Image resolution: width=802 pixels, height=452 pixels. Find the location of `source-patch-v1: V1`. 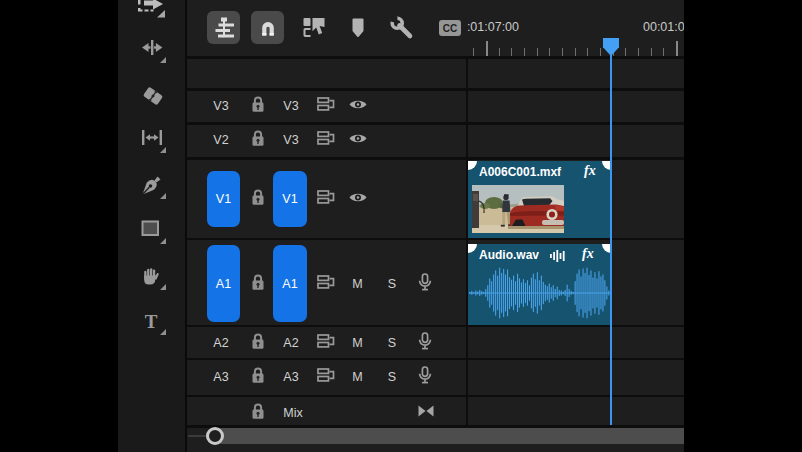

source-patch-v1: V1 is located at coordinates (224, 199).